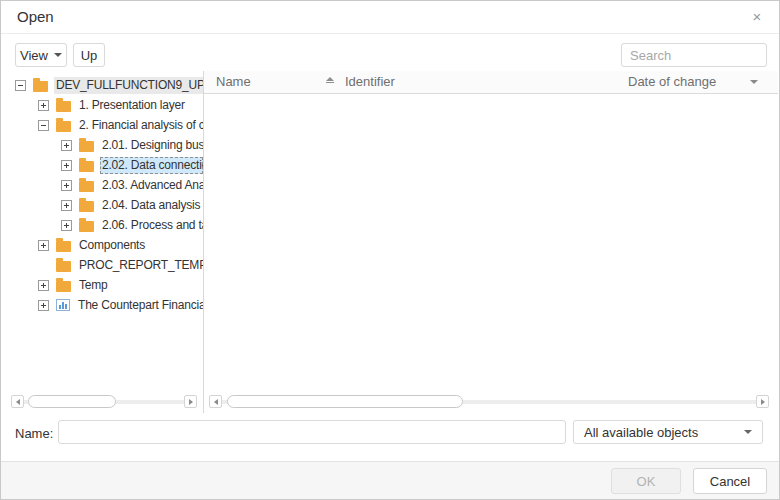 Image resolution: width=780 pixels, height=500 pixels. Describe the element at coordinates (34, 434) in the screenshot. I see `name-label: Name:` at that location.